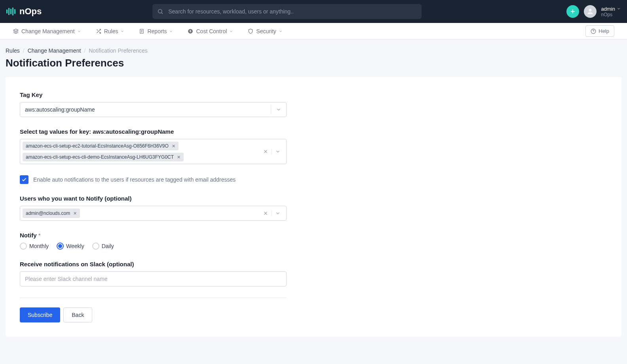 The width and height of the screenshot is (627, 364). Describe the element at coordinates (24, 180) in the screenshot. I see `check-icon` at that location.